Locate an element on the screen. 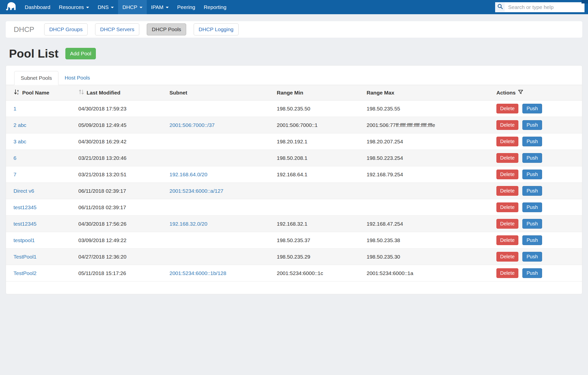  table-row: 7 03/21/2018 13:20:51 192.168.64.0/20 19… is located at coordinates (294, 175).